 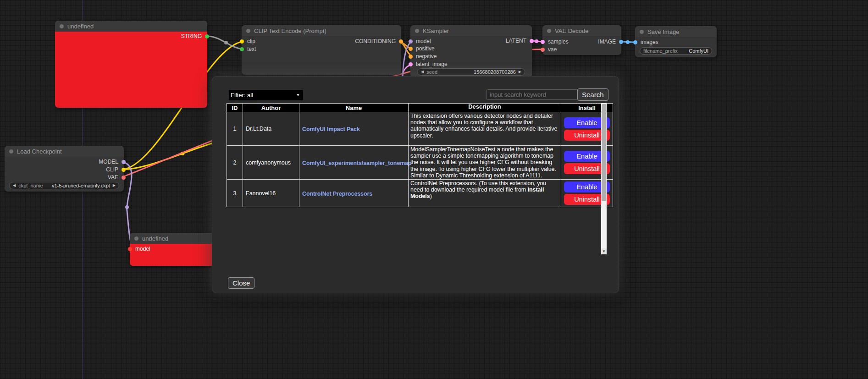 I want to click on output-slot-conditioning: CONDITIONING, so click(x=375, y=41).